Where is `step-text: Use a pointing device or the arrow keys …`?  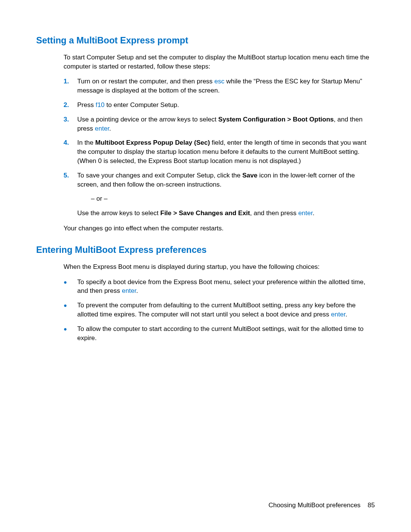 step-text: Use a pointing device or the arrow keys … is located at coordinates (226, 124).